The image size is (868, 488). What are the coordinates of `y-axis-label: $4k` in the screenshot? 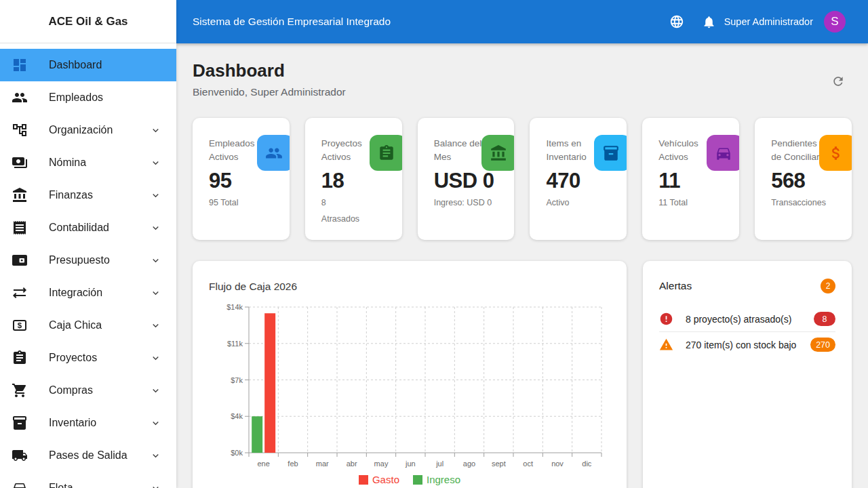 It's located at (237, 416).